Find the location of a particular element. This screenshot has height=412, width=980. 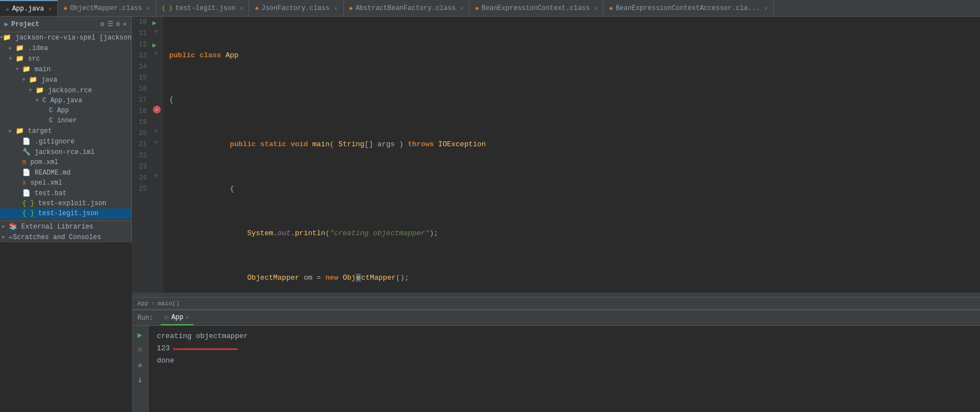

output-line-3: done is located at coordinates (564, 361).